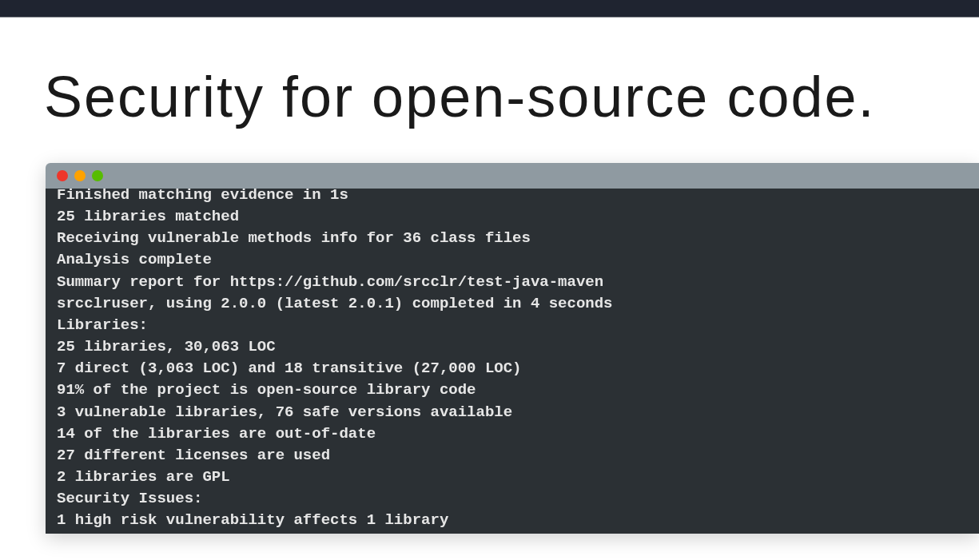  What do you see at coordinates (512, 521) in the screenshot?
I see `terminal-line: 1 high risk vulnerability affects 1 libr…` at bounding box center [512, 521].